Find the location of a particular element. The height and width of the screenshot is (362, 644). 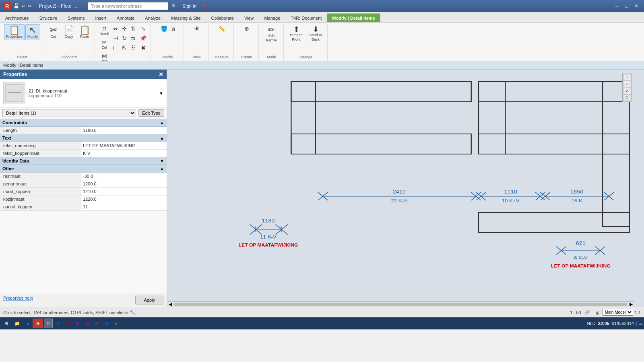

svg-text: 22 K-V is located at coordinates (399, 201).